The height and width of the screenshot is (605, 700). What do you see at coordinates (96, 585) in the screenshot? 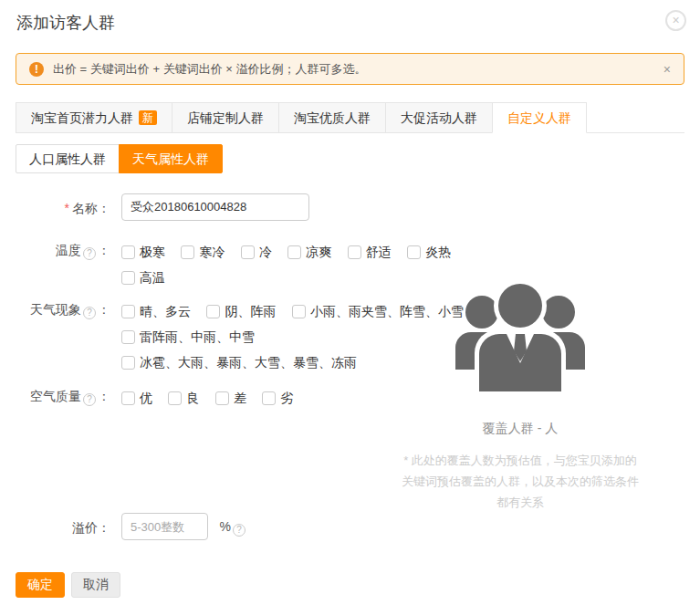
I see `cancel-button: 取消` at bounding box center [96, 585].